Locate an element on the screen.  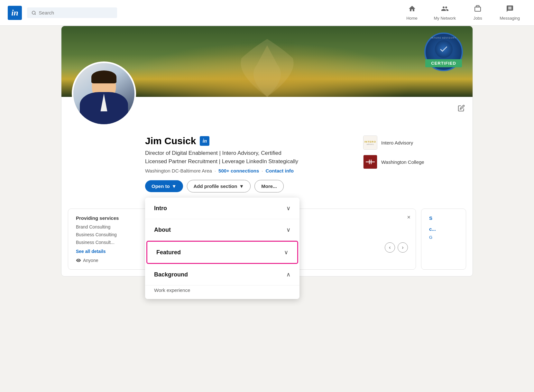
s-card-text: Sc... is located at coordinates (444, 223).